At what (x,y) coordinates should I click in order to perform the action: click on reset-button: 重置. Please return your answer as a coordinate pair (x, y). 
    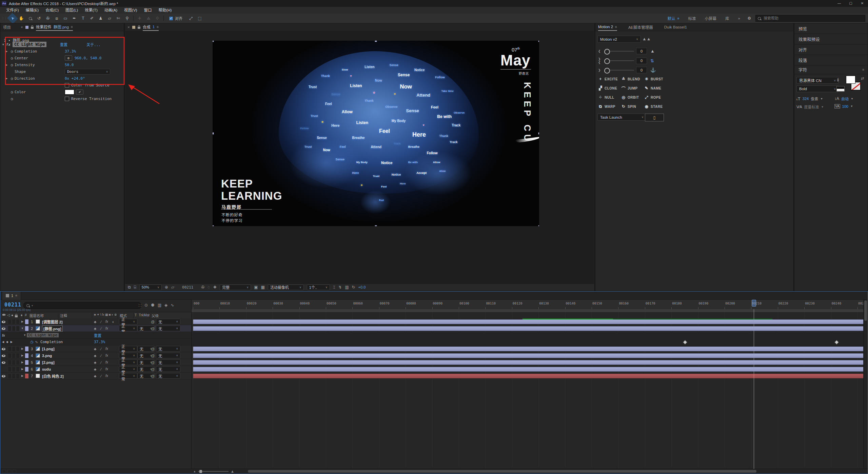
    Looking at the image, I should click on (64, 44).